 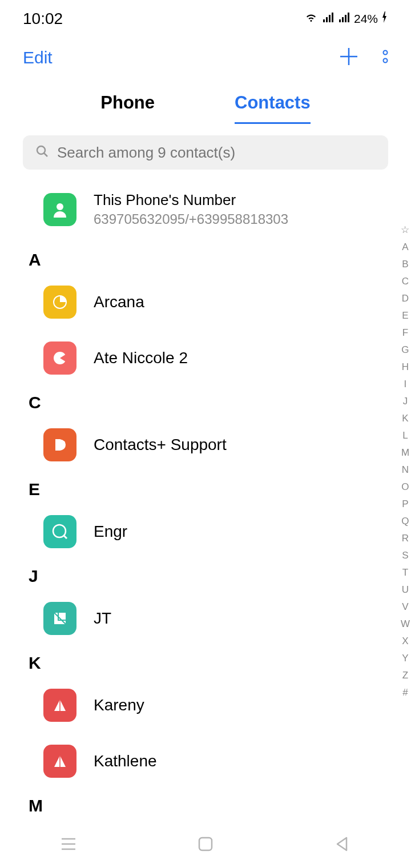 What do you see at coordinates (405, 658) in the screenshot?
I see `index-letter: Y` at bounding box center [405, 658].